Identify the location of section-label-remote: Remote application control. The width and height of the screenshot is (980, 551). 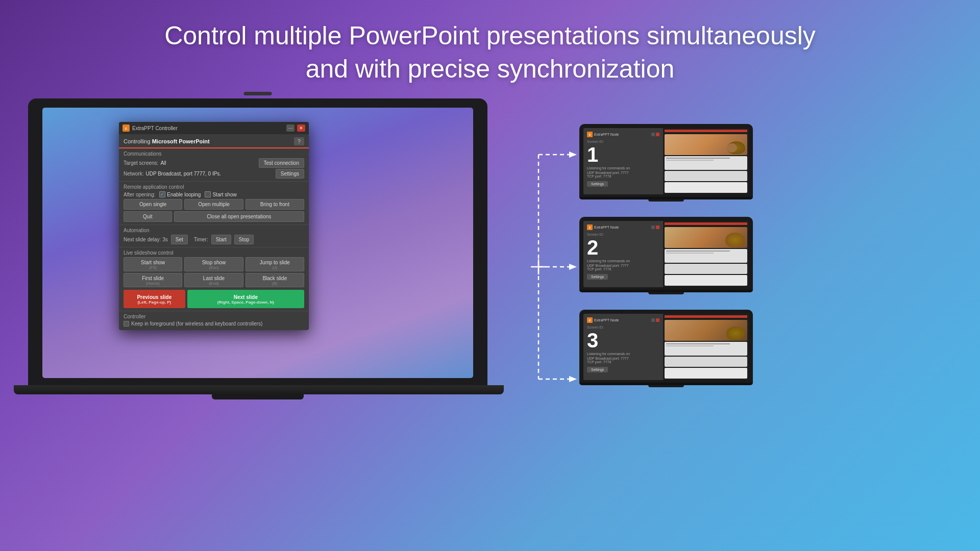
(214, 187).